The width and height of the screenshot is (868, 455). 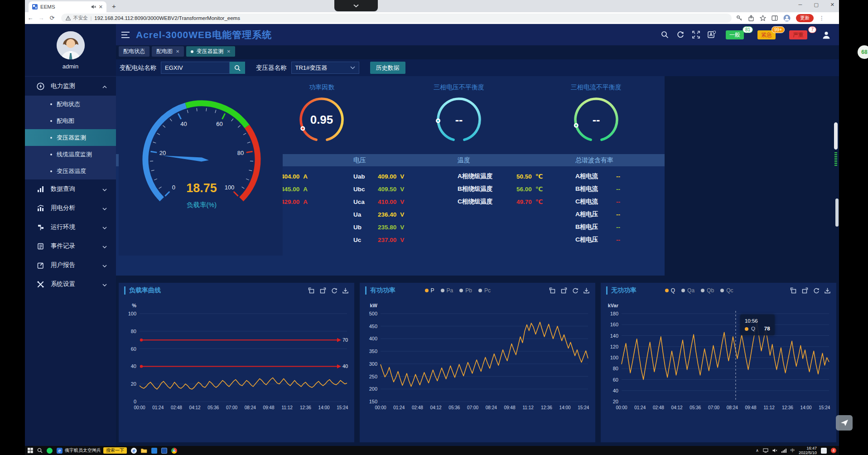 I want to click on chrome-update-button: 更新, so click(x=805, y=18).